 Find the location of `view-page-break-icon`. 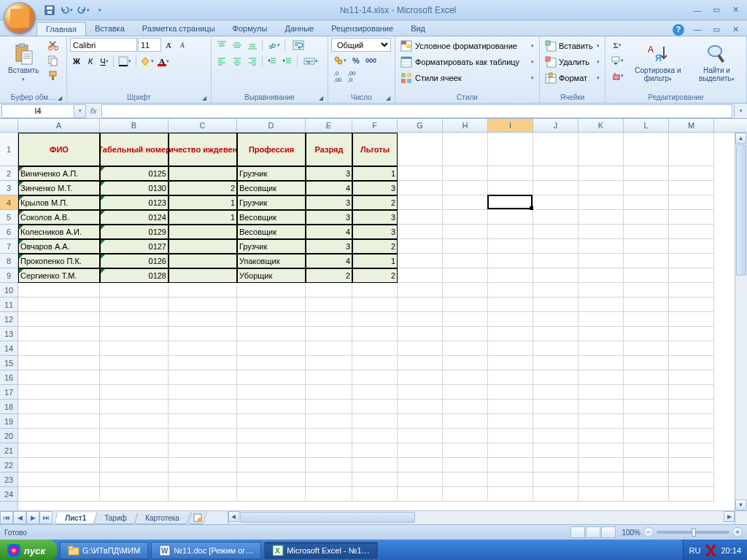

view-page-break-icon is located at coordinates (608, 532).